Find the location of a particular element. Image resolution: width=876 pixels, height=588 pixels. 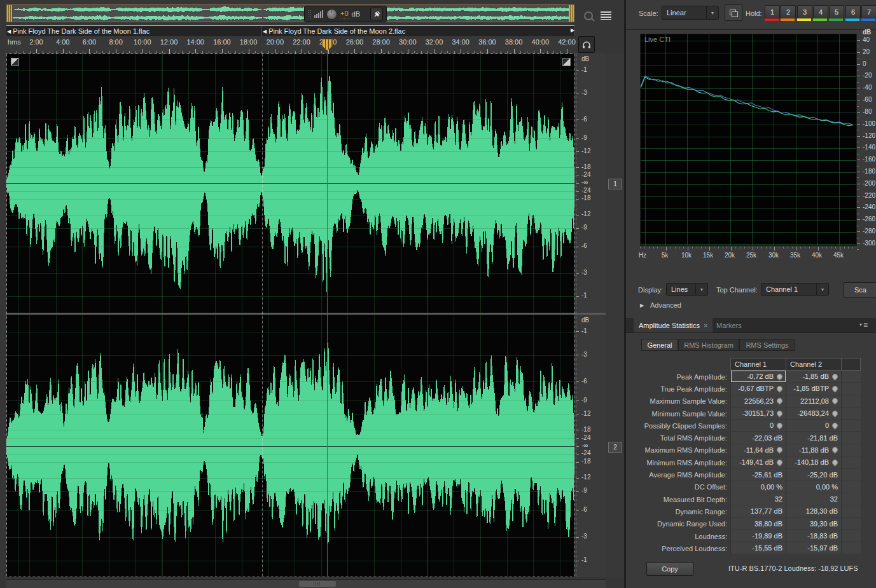

stat-value-cell: -149,41 dB is located at coordinates (758, 463).